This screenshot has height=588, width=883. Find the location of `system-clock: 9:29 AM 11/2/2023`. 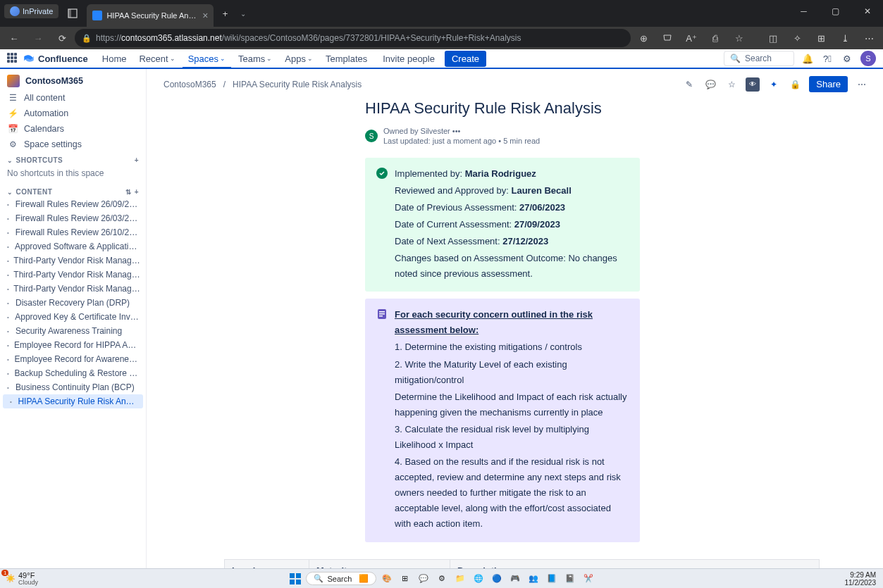

system-clock: 9:29 AM 11/2/2023 is located at coordinates (861, 579).